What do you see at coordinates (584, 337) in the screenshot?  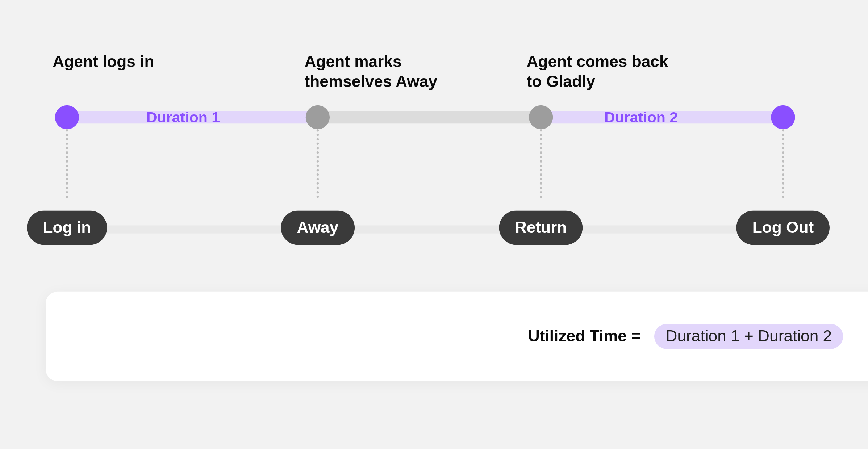 I see `summary-lhs: Utilized Time =` at bounding box center [584, 337].